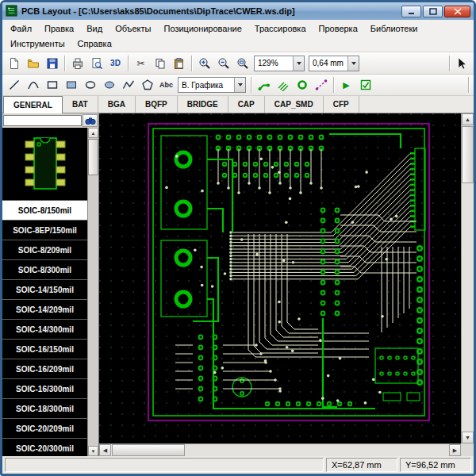 This screenshot has height=476, width=476. Describe the element at coordinates (283, 85) in the screenshot. I see `route-bus-icon` at that location.